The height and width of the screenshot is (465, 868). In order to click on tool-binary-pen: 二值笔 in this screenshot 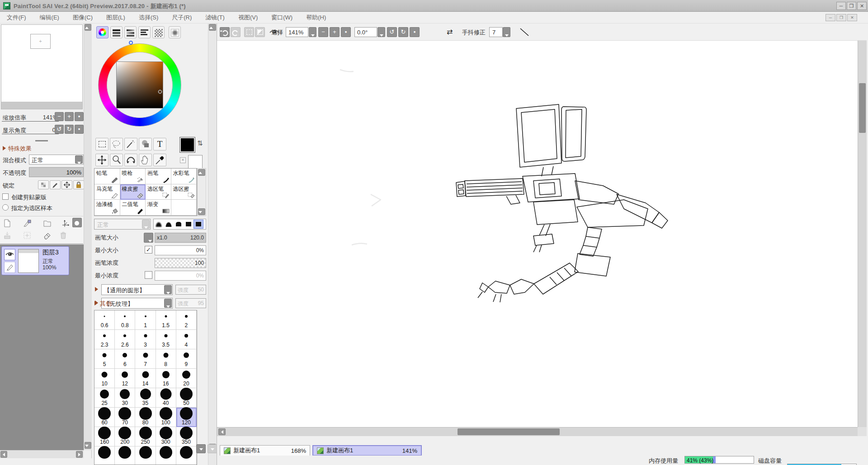, I will do `click(133, 208)`.